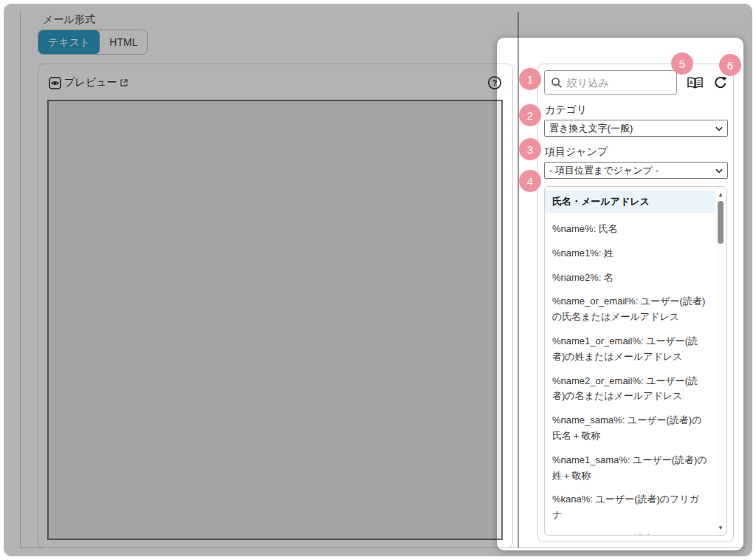  I want to click on tab-text: テキスト, so click(69, 42).